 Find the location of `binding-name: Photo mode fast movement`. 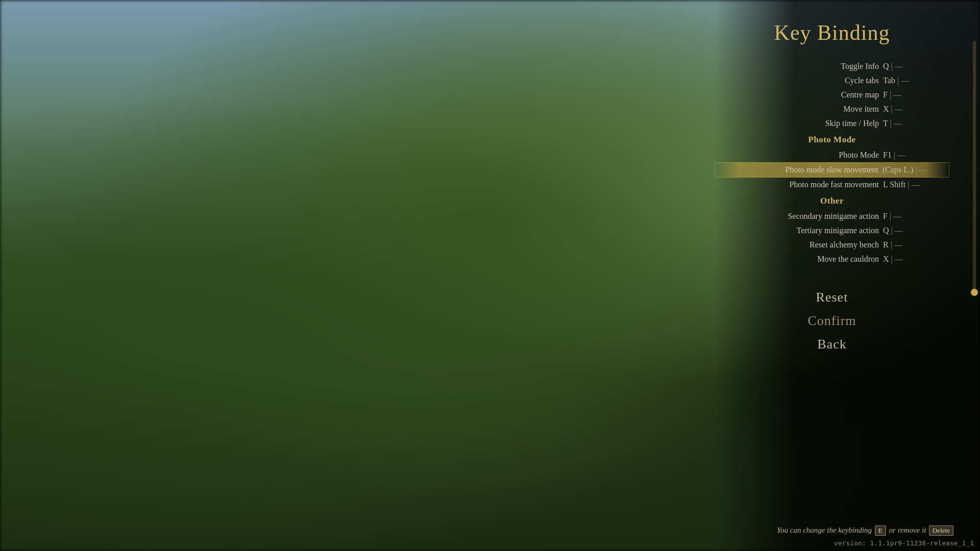

binding-name: Photo mode fast movement is located at coordinates (808, 185).